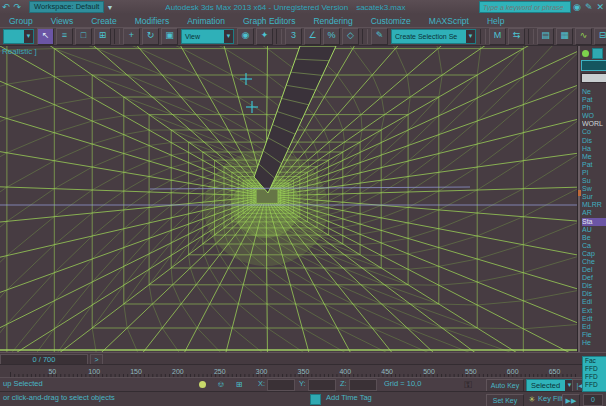 This screenshot has height=406, width=606. What do you see at coordinates (594, 319) in the screenshot?
I see `panel-list-item: Edt` at bounding box center [594, 319].